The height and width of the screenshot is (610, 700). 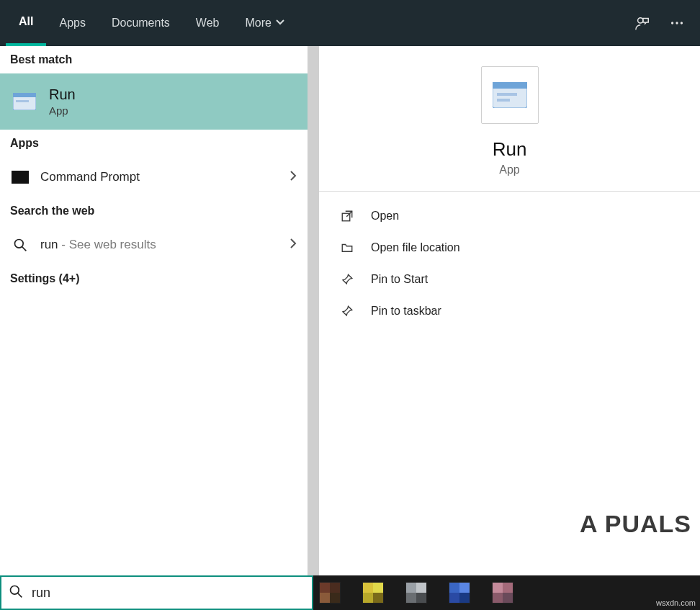 What do you see at coordinates (510, 216) in the screenshot?
I see `action-open: Open` at bounding box center [510, 216].